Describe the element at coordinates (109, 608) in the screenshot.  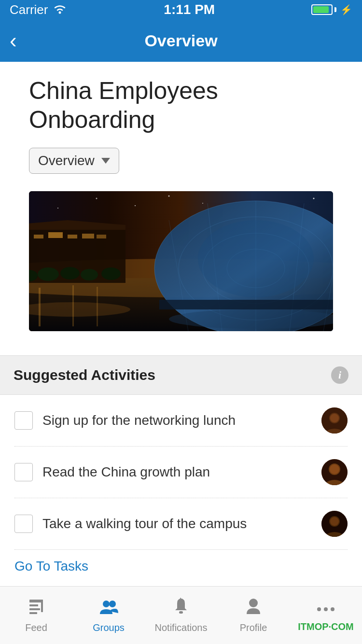
I see `groups-icon` at that location.